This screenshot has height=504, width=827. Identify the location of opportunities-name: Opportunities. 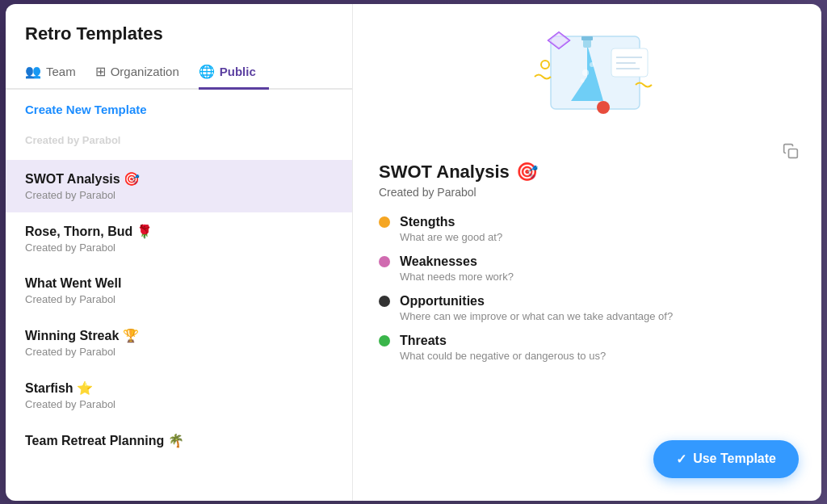
(443, 301).